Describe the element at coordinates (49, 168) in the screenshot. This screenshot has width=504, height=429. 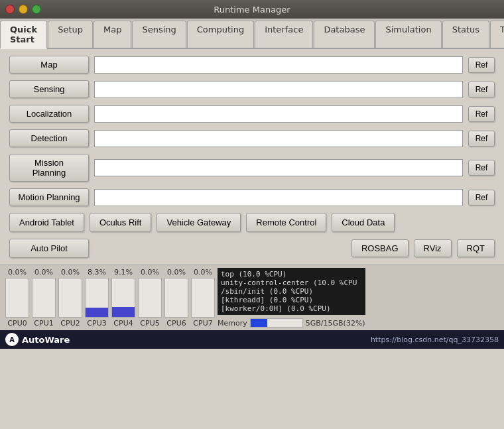
I see `mission-planning-button: Mission Planning` at that location.